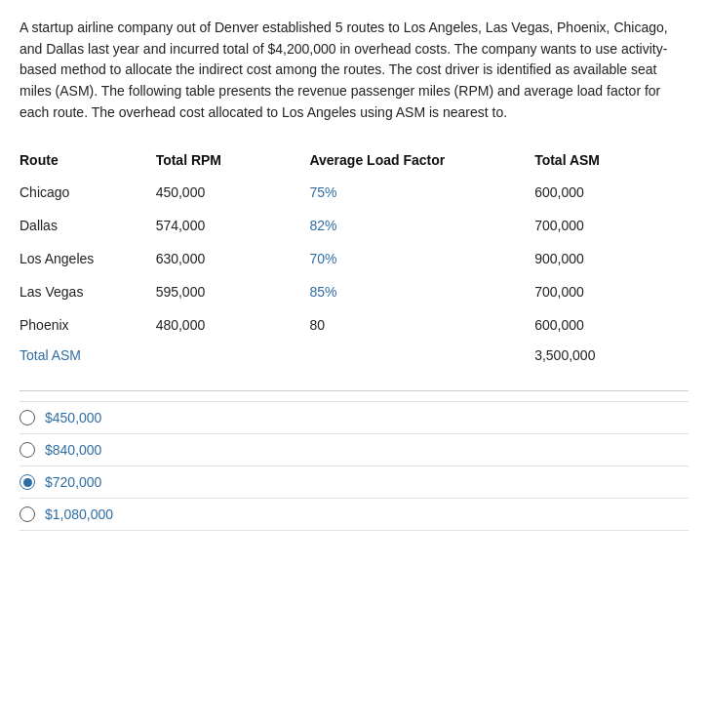  Describe the element at coordinates (354, 390) in the screenshot. I see `table-divider` at that location.